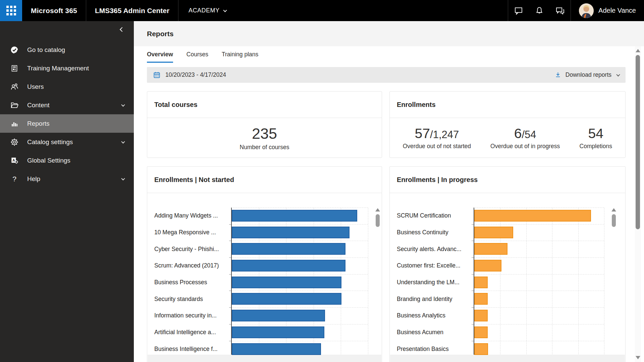 This screenshot has width=644, height=362. Describe the element at coordinates (190, 75) in the screenshot. I see `date-range-picker: 10/20/2023 - 4/17/2024` at that location.